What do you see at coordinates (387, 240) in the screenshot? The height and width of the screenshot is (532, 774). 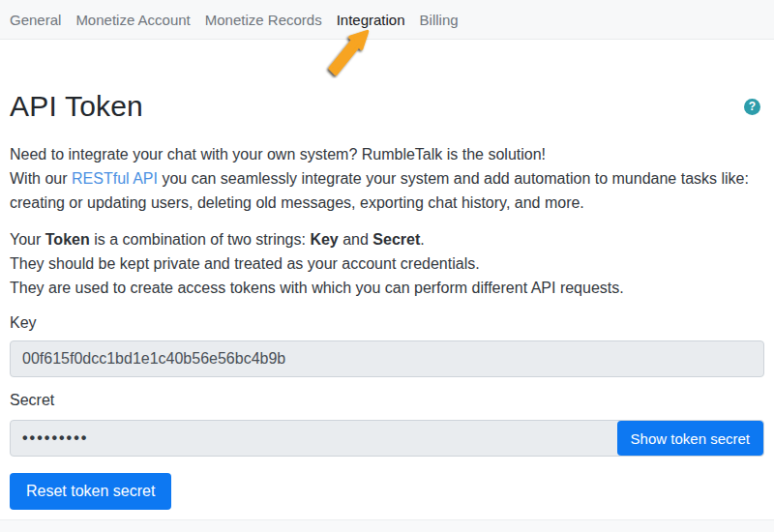 I see `token-info-line1: Your Token is a combination of two strin…` at bounding box center [387, 240].